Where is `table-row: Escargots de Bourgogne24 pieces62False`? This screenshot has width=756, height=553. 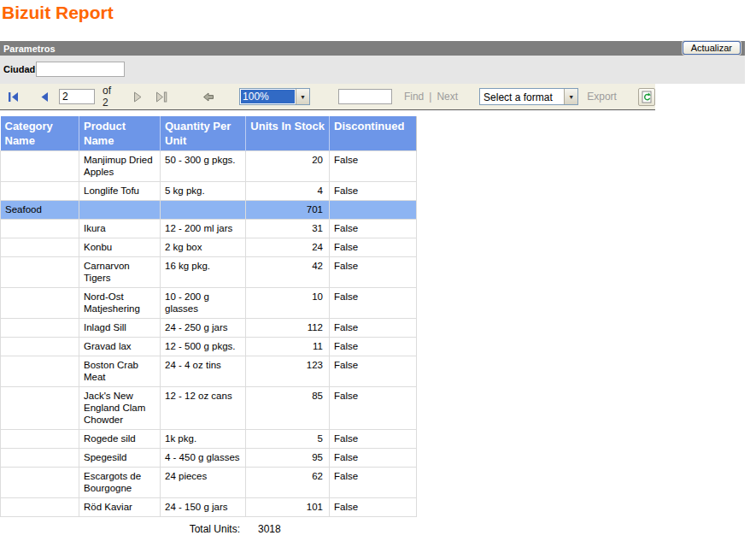 table-row: Escargots de Bourgogne24 pieces62False is located at coordinates (208, 483).